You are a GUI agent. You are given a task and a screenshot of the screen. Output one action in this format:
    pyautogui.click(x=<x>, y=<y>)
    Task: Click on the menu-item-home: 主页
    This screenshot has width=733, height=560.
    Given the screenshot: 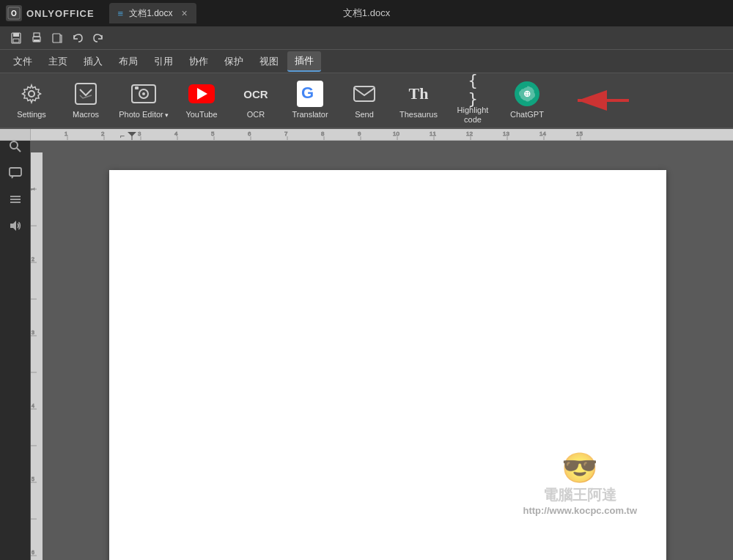 What is the action you would take?
    pyautogui.click(x=58, y=62)
    